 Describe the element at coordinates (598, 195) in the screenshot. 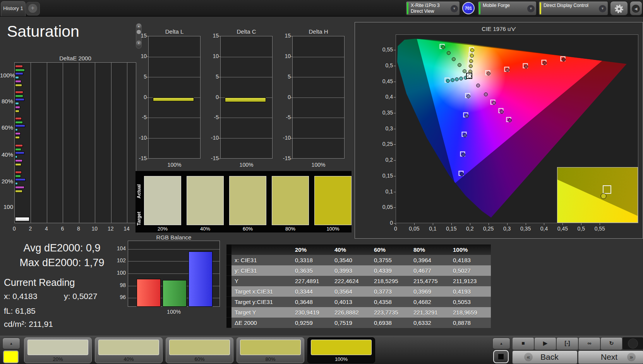

I see `cie-zoom-inset` at that location.